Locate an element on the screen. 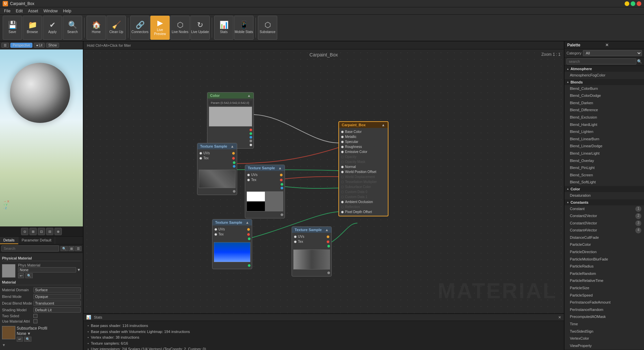 The width and height of the screenshot is (644, 350). menu-file: File is located at coordinates (7, 11).